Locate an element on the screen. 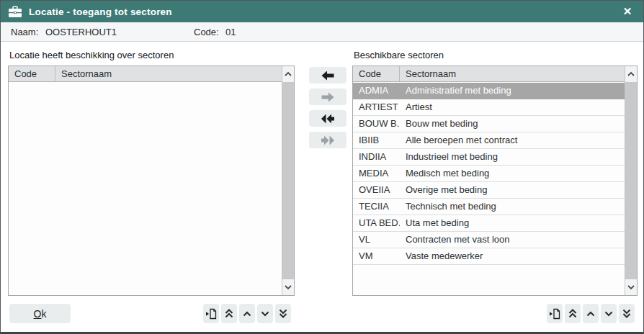  cell-code: VL is located at coordinates (376, 240).